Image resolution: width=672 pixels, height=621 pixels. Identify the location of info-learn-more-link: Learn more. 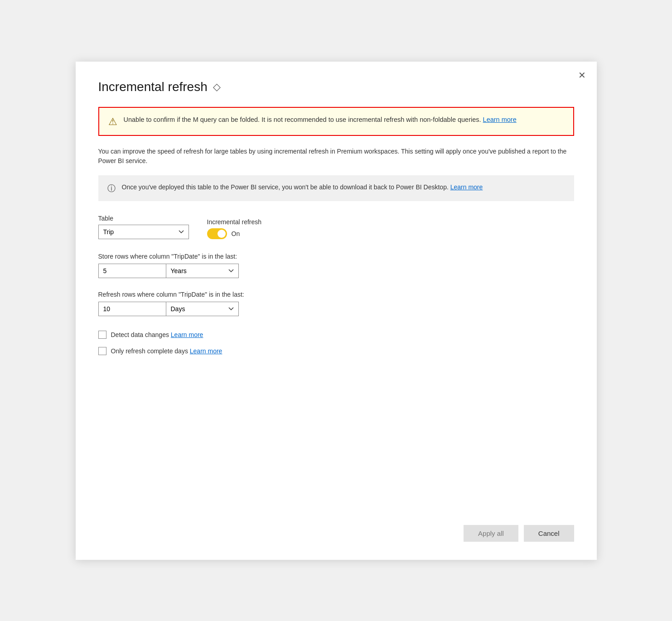
(467, 187).